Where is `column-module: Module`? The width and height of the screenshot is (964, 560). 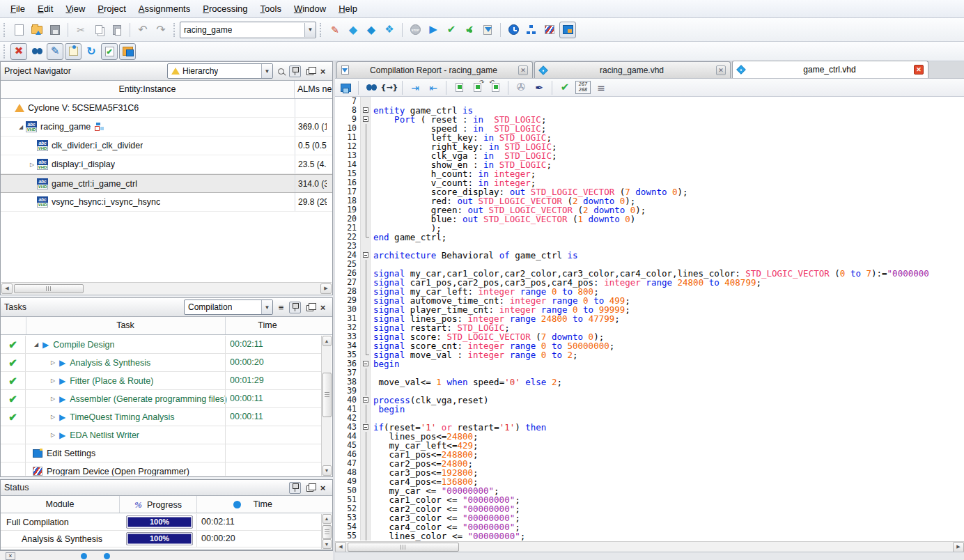 column-module: Module is located at coordinates (60, 504).